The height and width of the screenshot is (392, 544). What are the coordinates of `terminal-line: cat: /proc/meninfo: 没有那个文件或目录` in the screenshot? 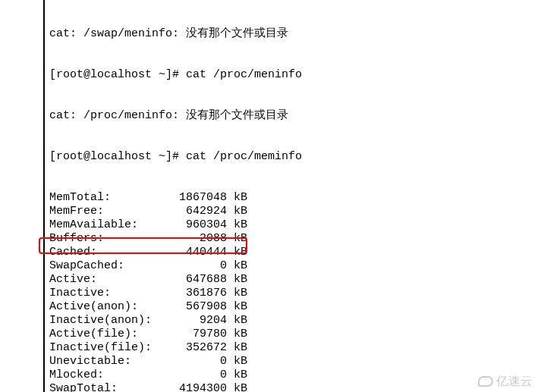 It's located at (176, 116).